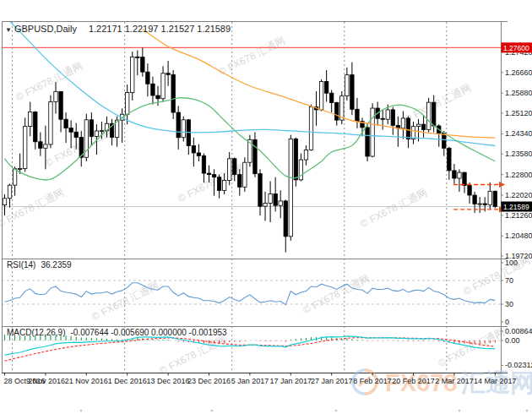  Describe the element at coordinates (518, 93) in the screenshot. I see `price-axis-label: 1.25880` at that location.